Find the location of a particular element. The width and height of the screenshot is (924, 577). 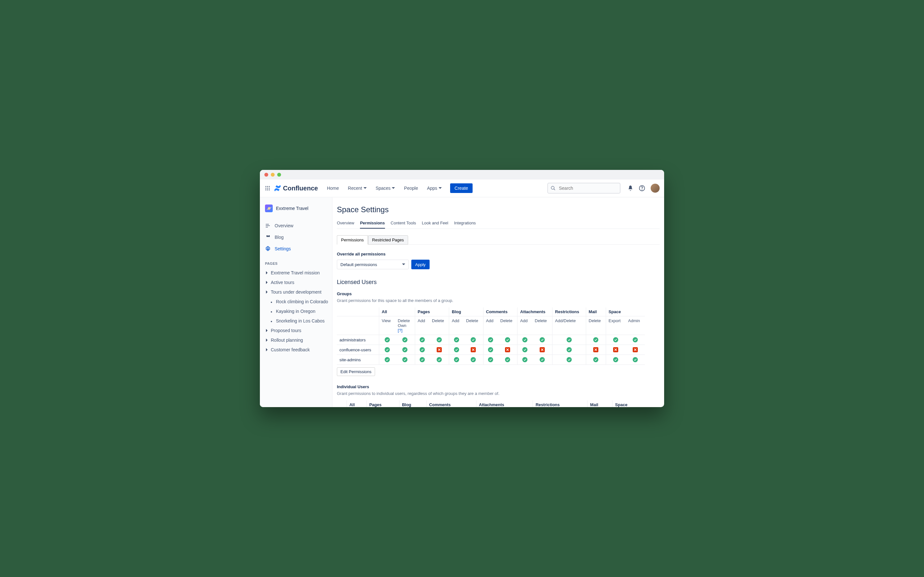

space-icon: 🪐 is located at coordinates (269, 208).